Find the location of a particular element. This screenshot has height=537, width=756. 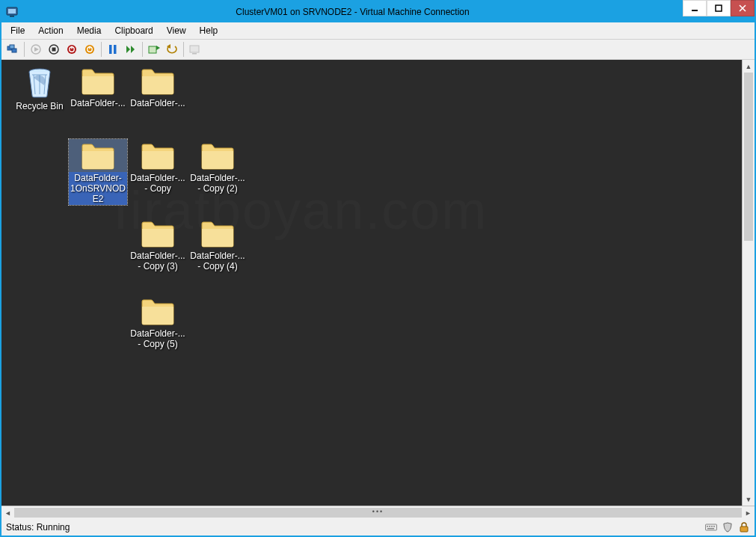

menu-help: Help is located at coordinates (209, 31).